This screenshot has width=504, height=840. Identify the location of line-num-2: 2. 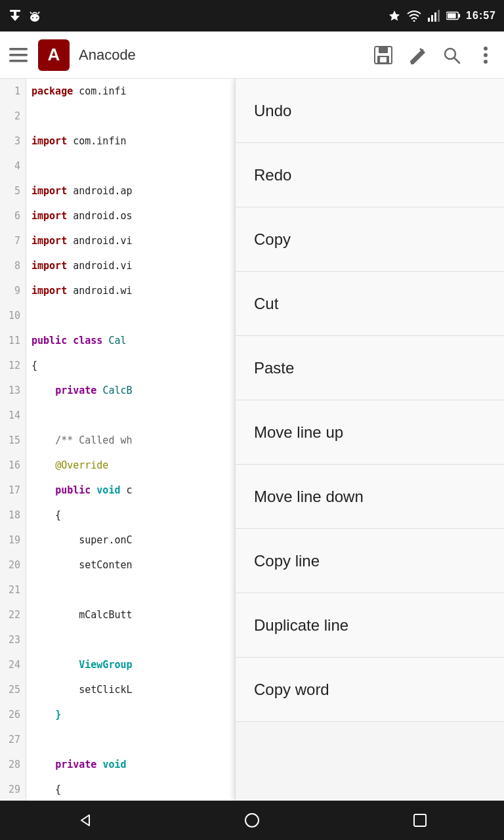
(13, 116).